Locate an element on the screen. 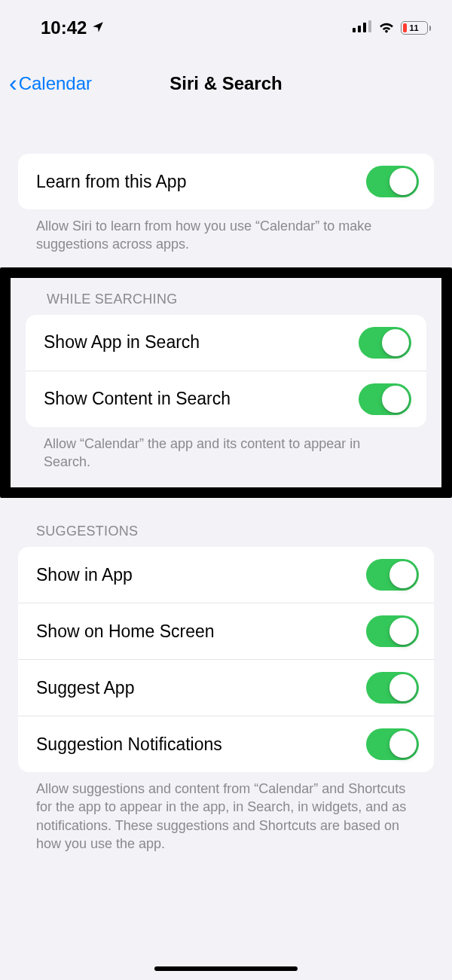 This screenshot has width=452, height=980. section-footer: Allow Siri to learn from how you use “Ca… is located at coordinates (226, 232).